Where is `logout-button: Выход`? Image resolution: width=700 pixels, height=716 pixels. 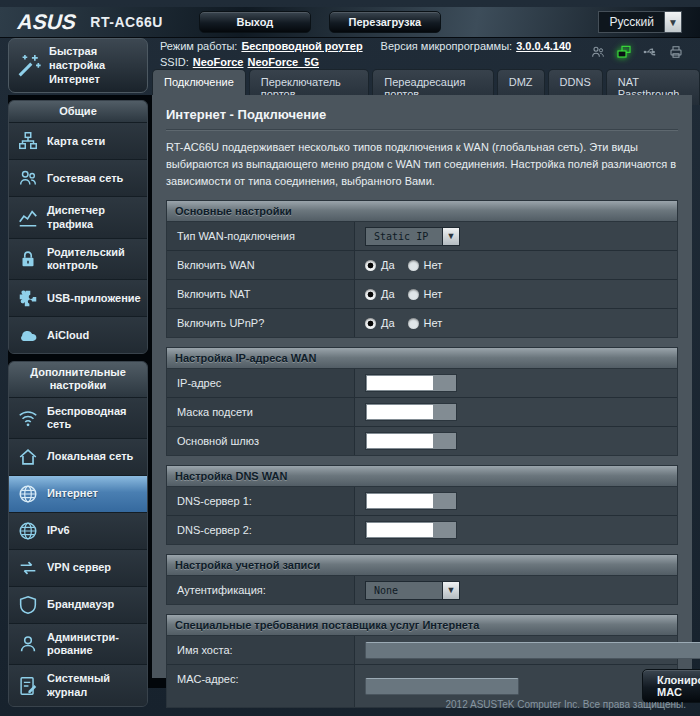 logout-button: Выход is located at coordinates (255, 22).